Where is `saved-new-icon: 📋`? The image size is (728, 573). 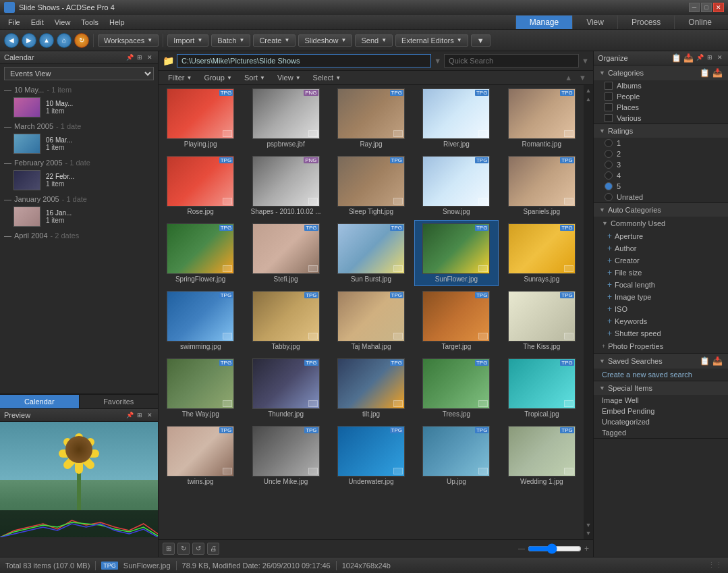 saved-new-icon: 📋 is located at coordinates (704, 361).